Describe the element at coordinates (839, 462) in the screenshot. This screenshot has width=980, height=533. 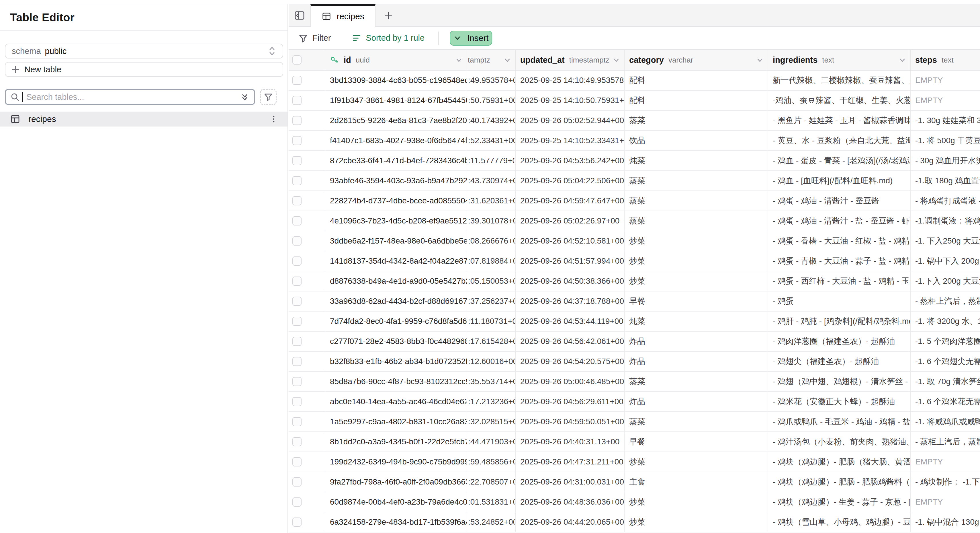
I see `cell-ingredients: - 鸡块（鸡边腿）- 肥肠（猪大肠、黄酒、酱` at that location.